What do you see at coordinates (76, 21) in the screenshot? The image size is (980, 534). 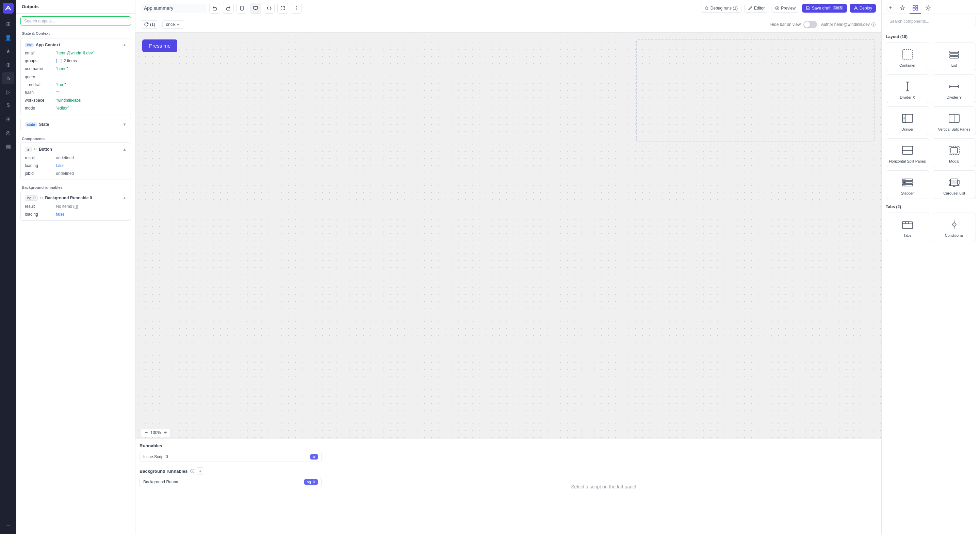 I see `search-outputs-input` at bounding box center [76, 21].